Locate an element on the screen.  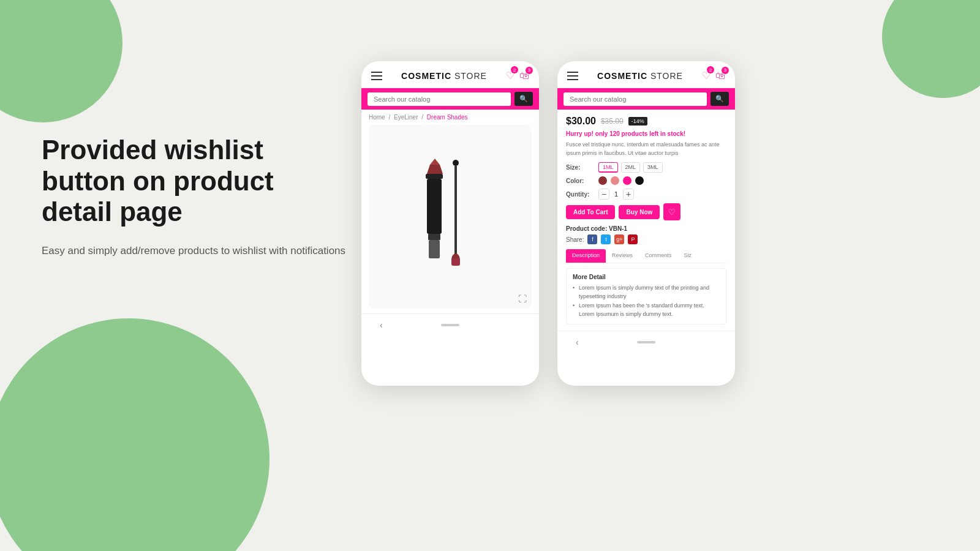
phone1-bottom-nav: ‹ › is located at coordinates (450, 324).